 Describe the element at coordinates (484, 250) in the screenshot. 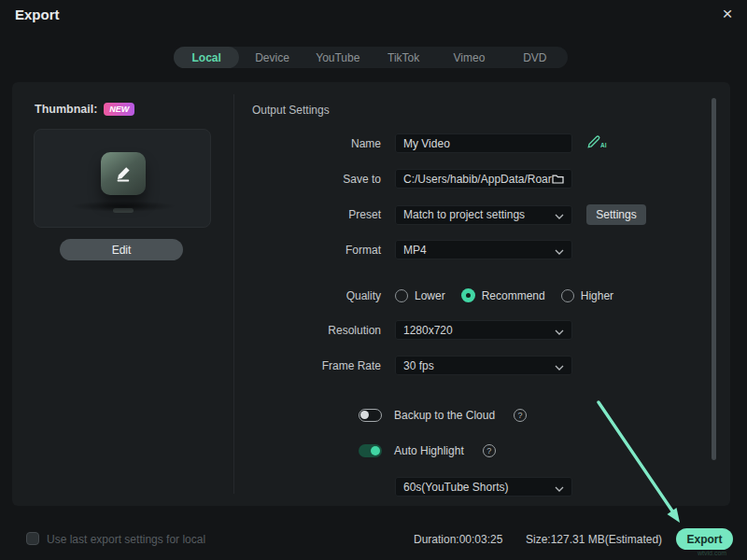

I see `format-dropdown: MP4` at that location.